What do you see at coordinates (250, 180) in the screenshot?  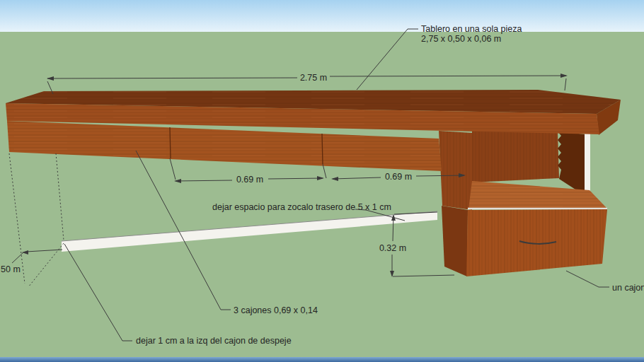 I see `dim-drawer-span-1: 0.69 m` at bounding box center [250, 180].